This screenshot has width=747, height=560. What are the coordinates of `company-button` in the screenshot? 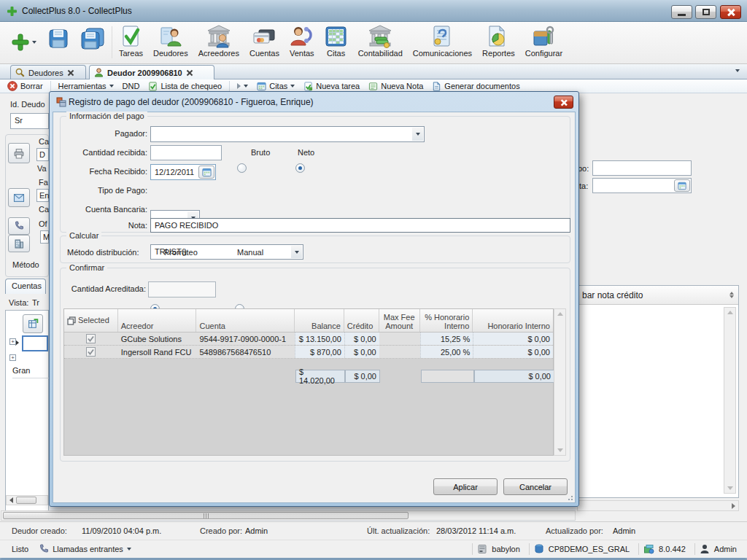 It's located at (19, 244).